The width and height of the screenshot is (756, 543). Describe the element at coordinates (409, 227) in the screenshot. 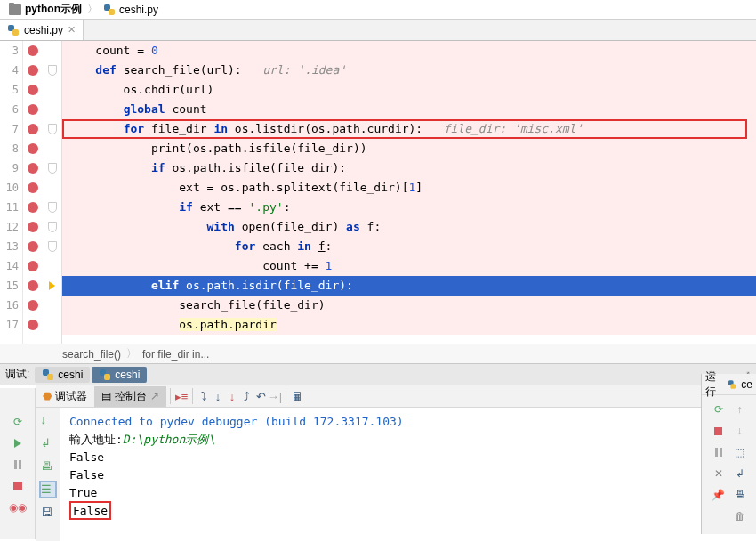

I see `code-line: with open(file_dir) as f:` at that location.